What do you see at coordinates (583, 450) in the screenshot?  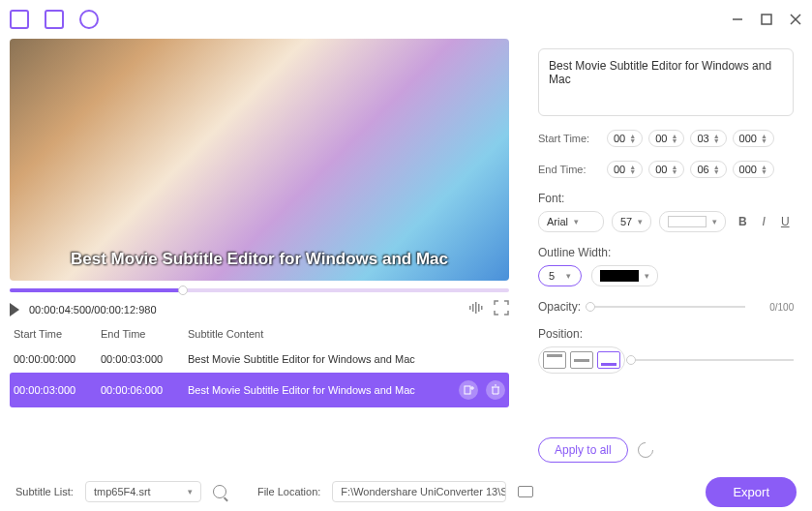 I see `apply-all-button: Apply to all` at bounding box center [583, 450].